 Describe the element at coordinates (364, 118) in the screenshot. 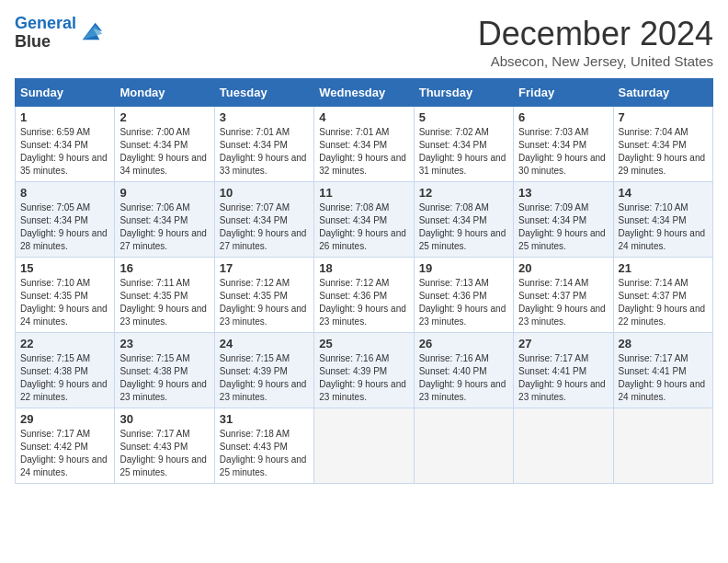

I see `day-number: 4` at that location.